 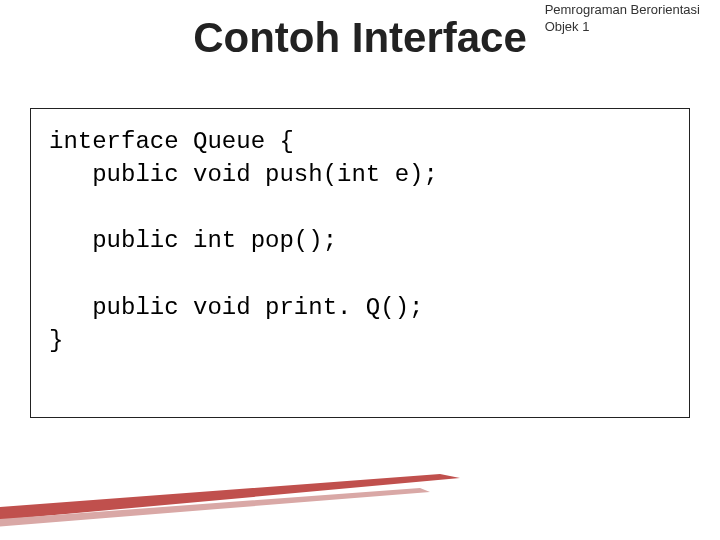 What do you see at coordinates (56, 340) in the screenshot?
I see `code-line-7: }` at bounding box center [56, 340].